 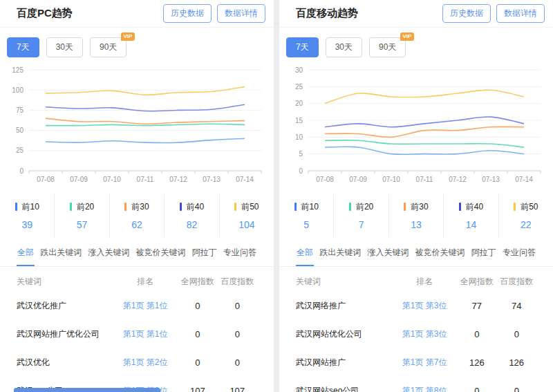 What do you see at coordinates (424, 97) in the screenshot?
I see `series-line-前50` at bounding box center [424, 97].